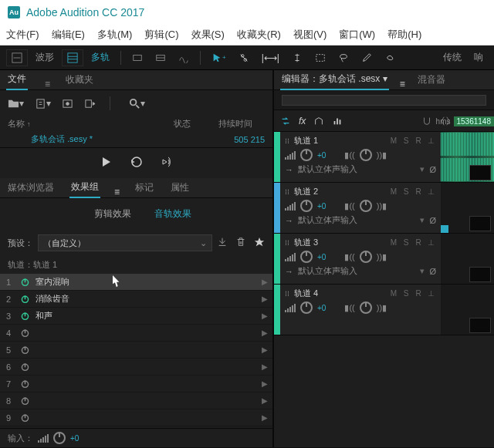  Describe the element at coordinates (88, 123) in the screenshot. I see `col-name: 名称 ↑` at that location.